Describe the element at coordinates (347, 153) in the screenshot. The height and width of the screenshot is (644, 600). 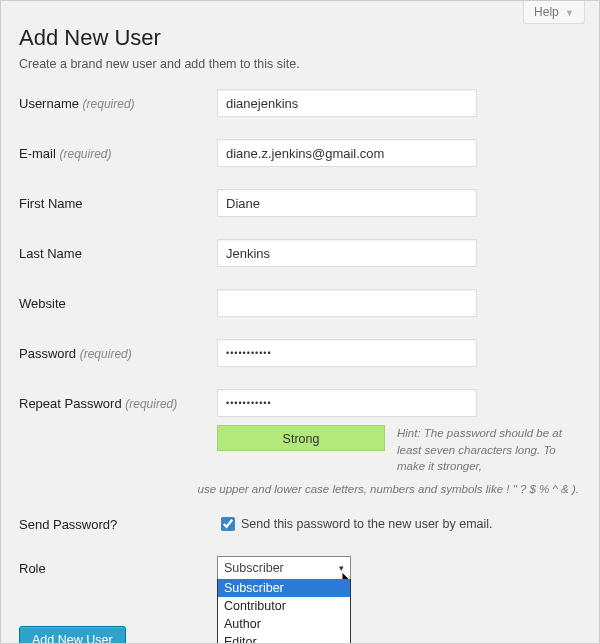
I see `email-input` at that location.